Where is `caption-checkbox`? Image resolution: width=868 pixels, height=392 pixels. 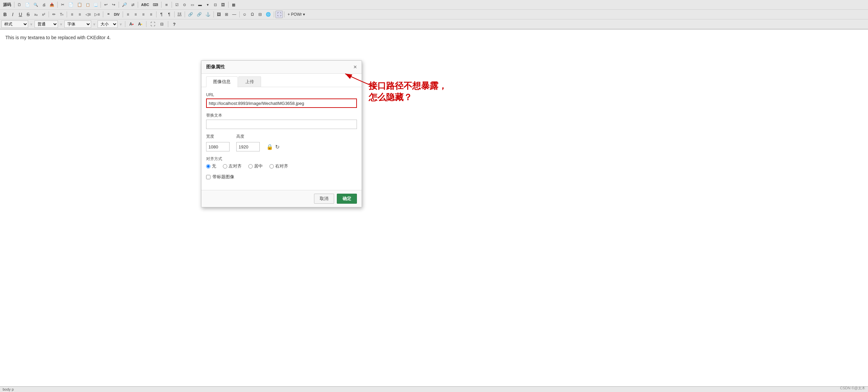
caption-checkbox is located at coordinates (208, 177).